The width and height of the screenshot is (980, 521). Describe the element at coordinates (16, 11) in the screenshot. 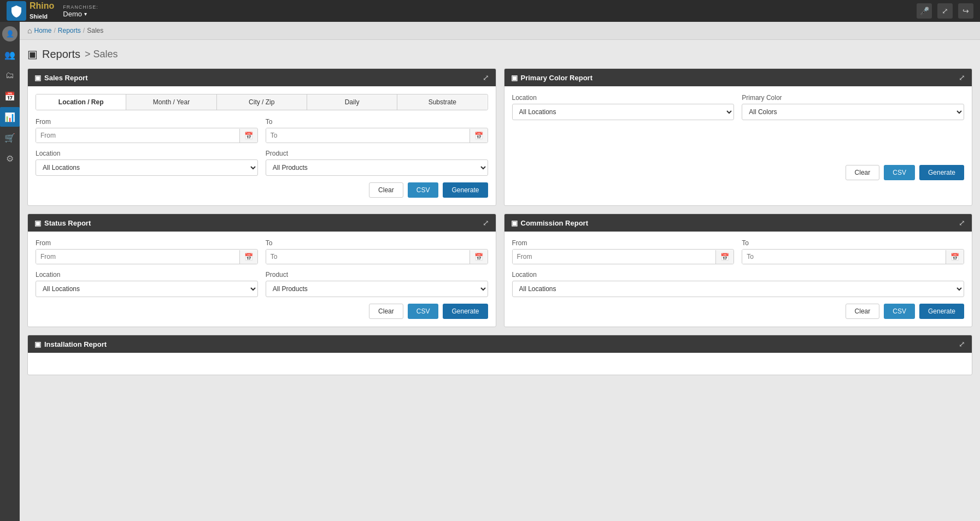

I see `logo-shield` at that location.